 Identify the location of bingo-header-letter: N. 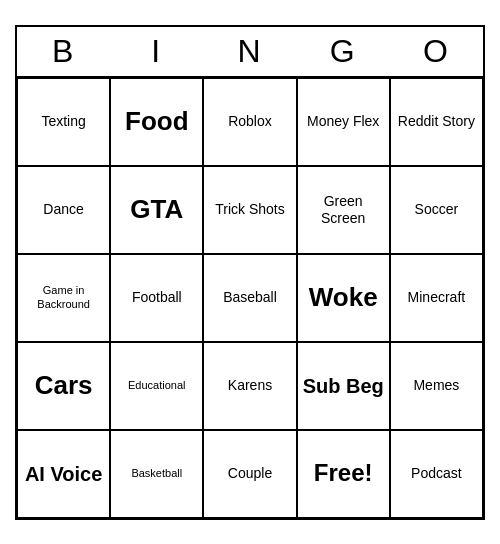
(250, 52).